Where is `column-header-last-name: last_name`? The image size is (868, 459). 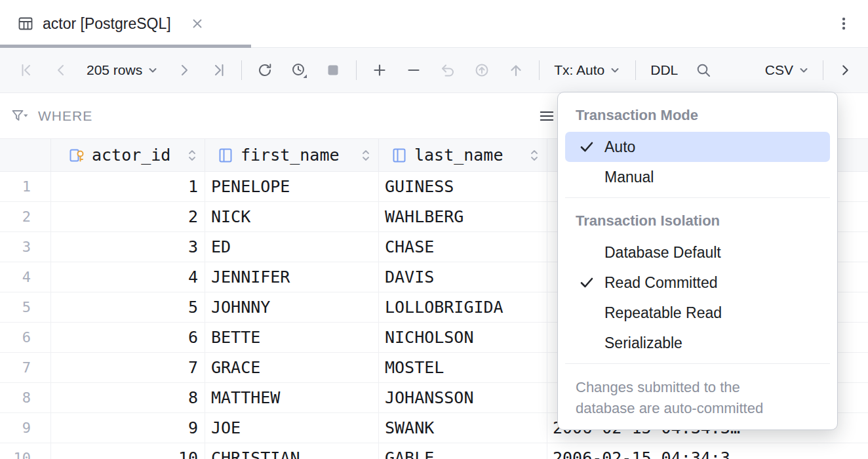
column-header-last-name: last_name is located at coordinates (463, 155).